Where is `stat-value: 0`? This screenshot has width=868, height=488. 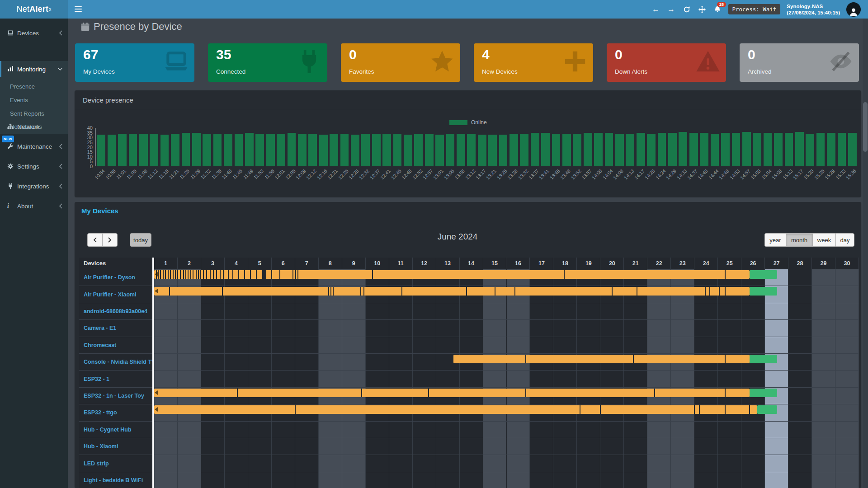 stat-value: 0 is located at coordinates (618, 55).